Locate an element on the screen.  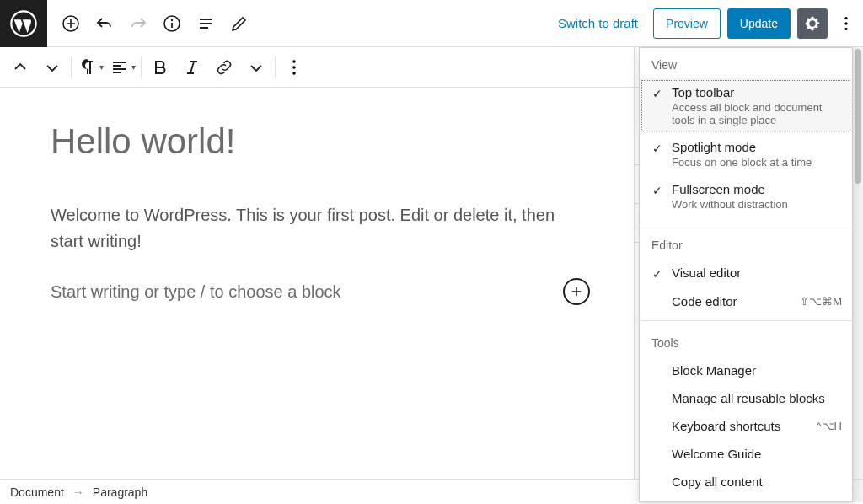
settings-button is located at coordinates (812, 24).